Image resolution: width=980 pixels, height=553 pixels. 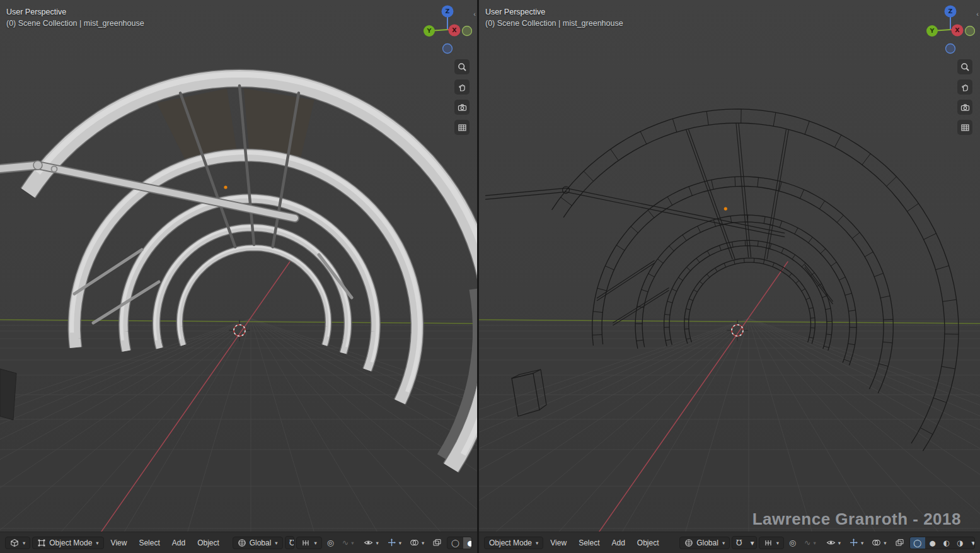 I want to click on camera-icon, so click(x=966, y=107).